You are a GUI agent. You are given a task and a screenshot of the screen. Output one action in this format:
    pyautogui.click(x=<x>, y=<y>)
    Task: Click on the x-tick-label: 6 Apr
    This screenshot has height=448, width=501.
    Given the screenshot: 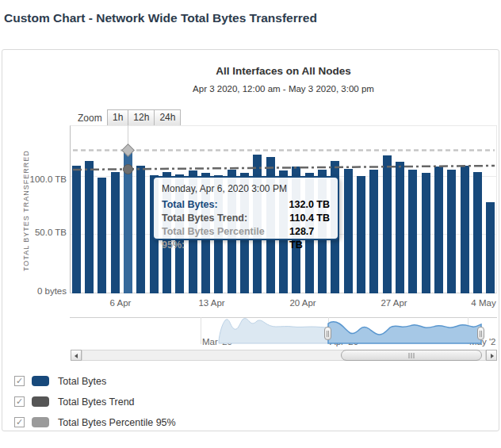 What is the action you would take?
    pyautogui.click(x=120, y=303)
    